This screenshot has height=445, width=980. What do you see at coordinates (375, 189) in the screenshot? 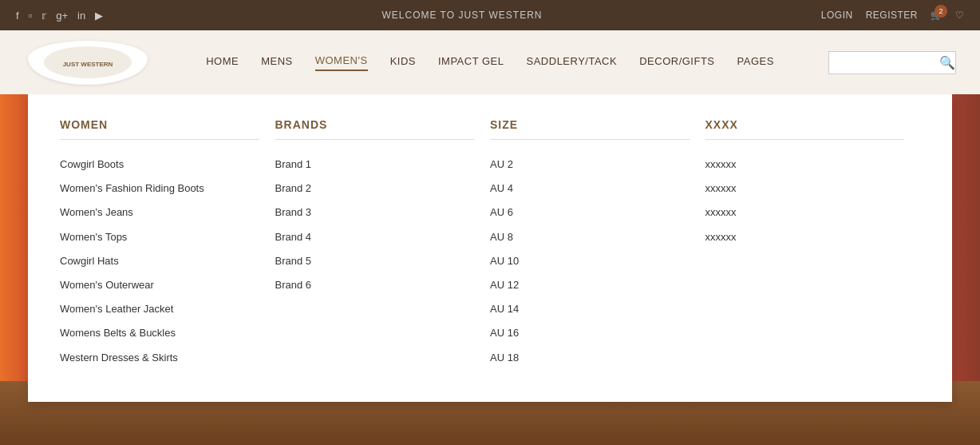
I see `brand2-link: Brand 2` at bounding box center [375, 189].